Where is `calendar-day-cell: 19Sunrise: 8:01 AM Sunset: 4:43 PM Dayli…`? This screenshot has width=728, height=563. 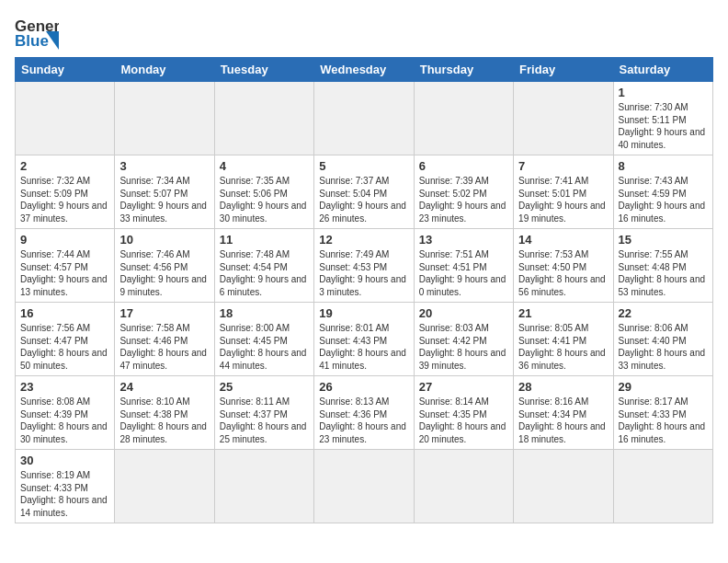
calendar-day-cell: 19Sunrise: 8:01 AM Sunset: 4:43 PM Dayli… is located at coordinates (364, 339).